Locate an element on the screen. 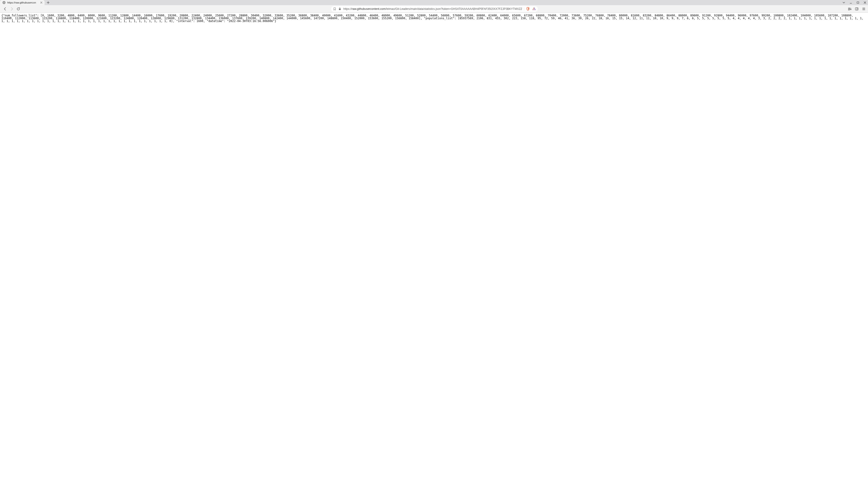 Image resolution: width=868 pixels, height=494 pixels. brave-rewards-icon is located at coordinates (534, 9).